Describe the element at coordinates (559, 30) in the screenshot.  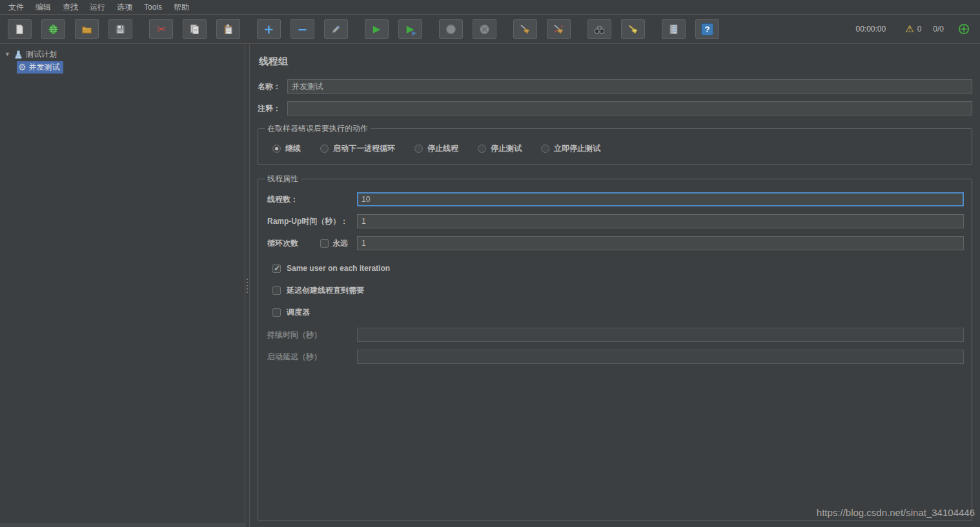
I see `clear-all-broom-icon` at that location.